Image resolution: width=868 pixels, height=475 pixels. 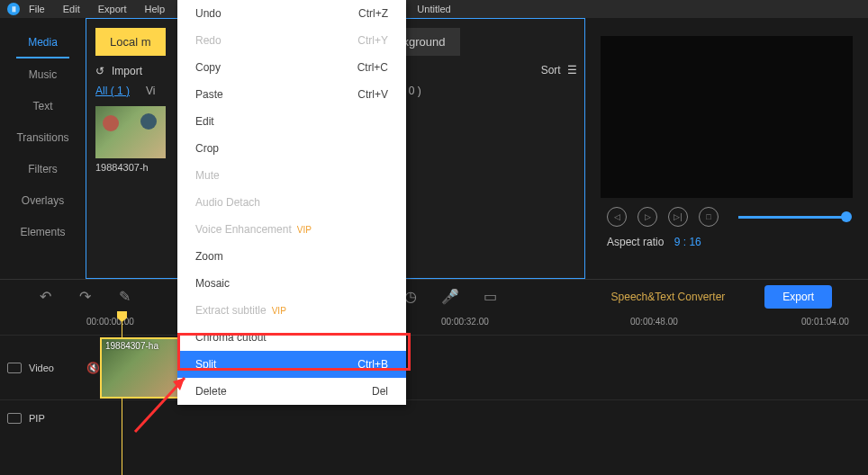 I want to click on ctx-delete: DeleteDel, so click(x=292, y=391).